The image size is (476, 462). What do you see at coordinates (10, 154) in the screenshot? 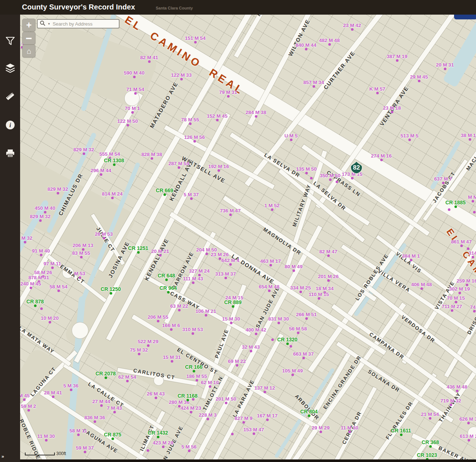
I see `print-tool-button` at bounding box center [10, 154].